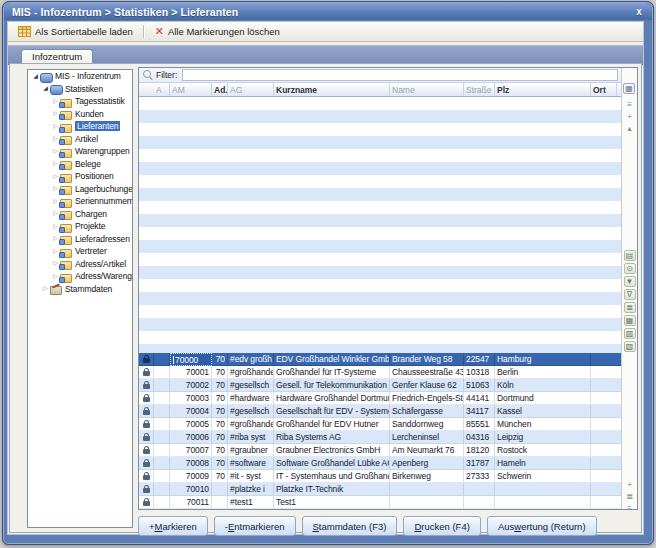  What do you see at coordinates (350, 526) in the screenshot?
I see `action-button: Stammdaten (F3)` at bounding box center [350, 526].